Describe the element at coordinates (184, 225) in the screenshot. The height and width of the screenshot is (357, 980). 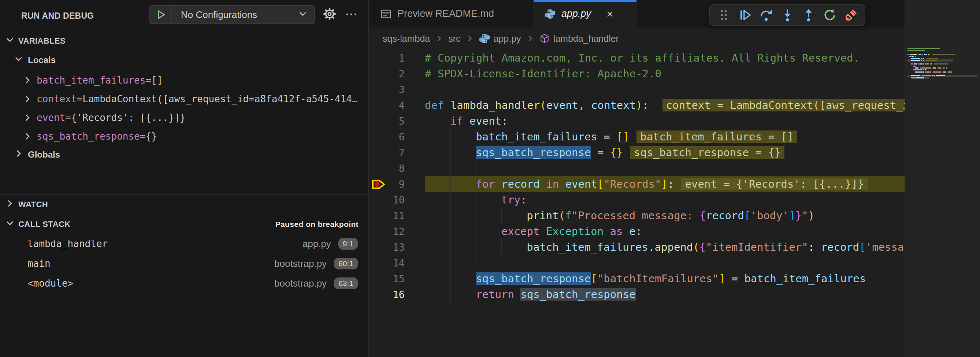
I see `call-stack-section-header: CALL STACK Paused on breakpoint` at that location.